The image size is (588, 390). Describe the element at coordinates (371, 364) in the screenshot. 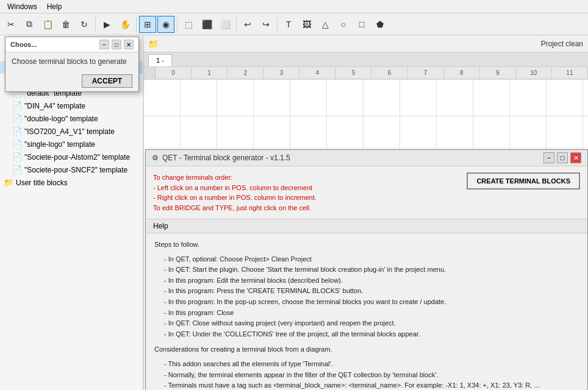

I see `consideration-0: - This addon searches all the elements o…` at that location.